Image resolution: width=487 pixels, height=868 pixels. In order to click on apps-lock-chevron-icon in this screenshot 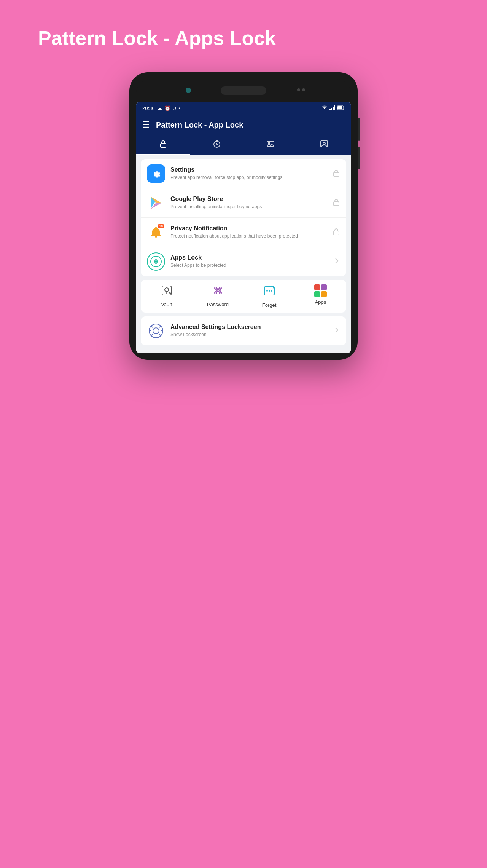, I will do `click(337, 262)`.